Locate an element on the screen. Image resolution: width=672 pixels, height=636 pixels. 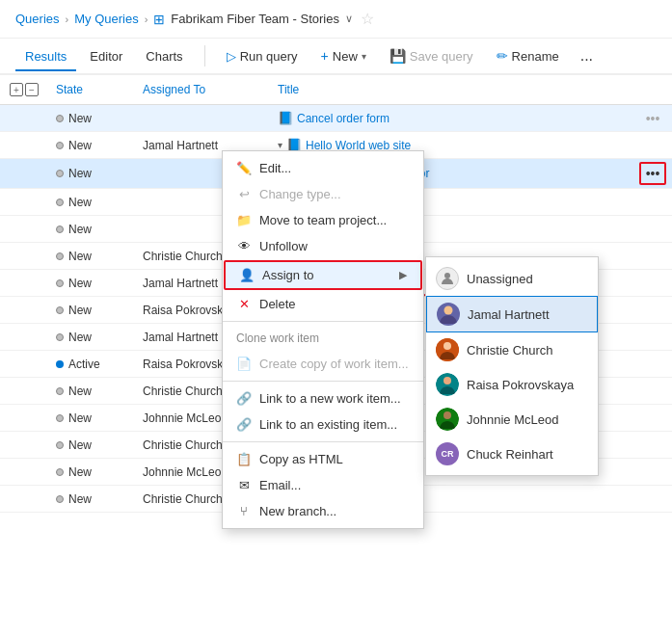
expand-icon: ▾ is located at coordinates (280, 145).